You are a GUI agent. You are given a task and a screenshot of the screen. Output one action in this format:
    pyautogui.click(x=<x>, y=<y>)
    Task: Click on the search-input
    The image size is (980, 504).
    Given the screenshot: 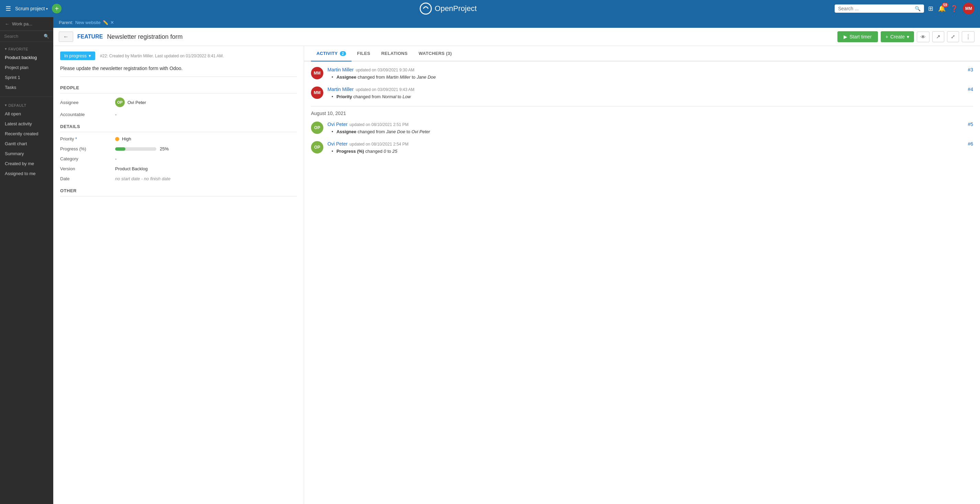 What is the action you would take?
    pyautogui.click(x=875, y=8)
    